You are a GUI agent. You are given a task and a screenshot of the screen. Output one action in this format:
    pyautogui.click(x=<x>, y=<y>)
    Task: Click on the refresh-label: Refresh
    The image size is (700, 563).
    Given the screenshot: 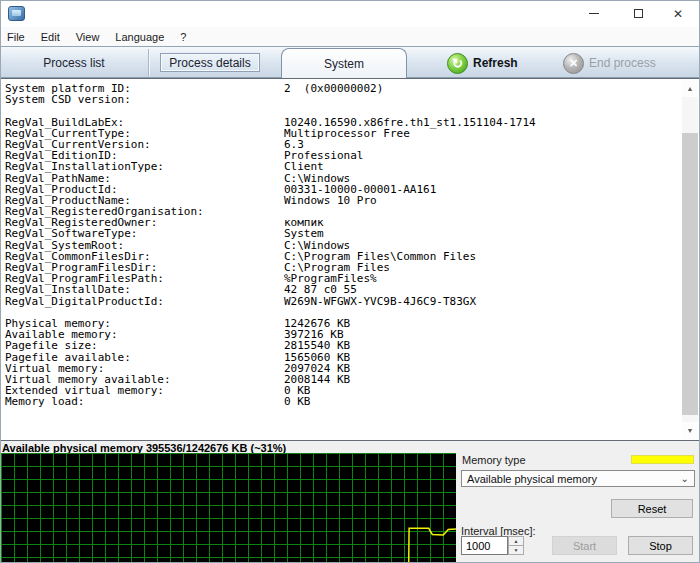 What is the action you would take?
    pyautogui.click(x=496, y=63)
    